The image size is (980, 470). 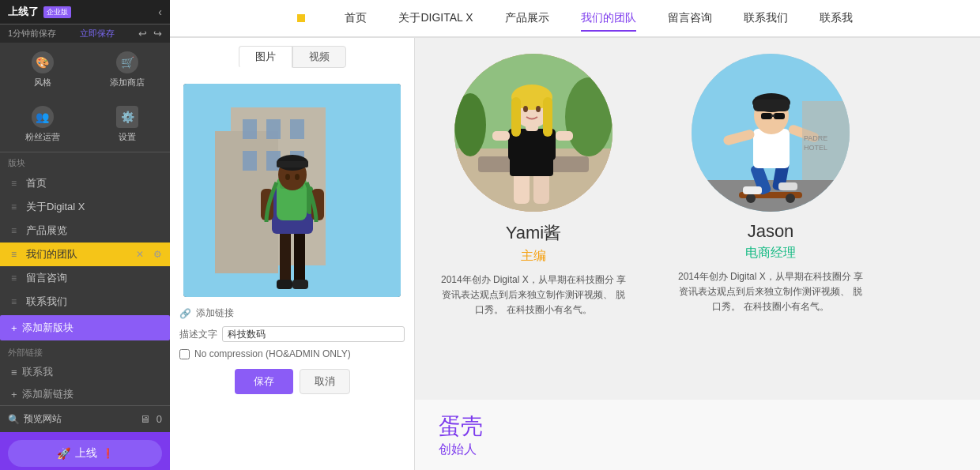 I want to click on redo-button: ↪, so click(x=158, y=33).